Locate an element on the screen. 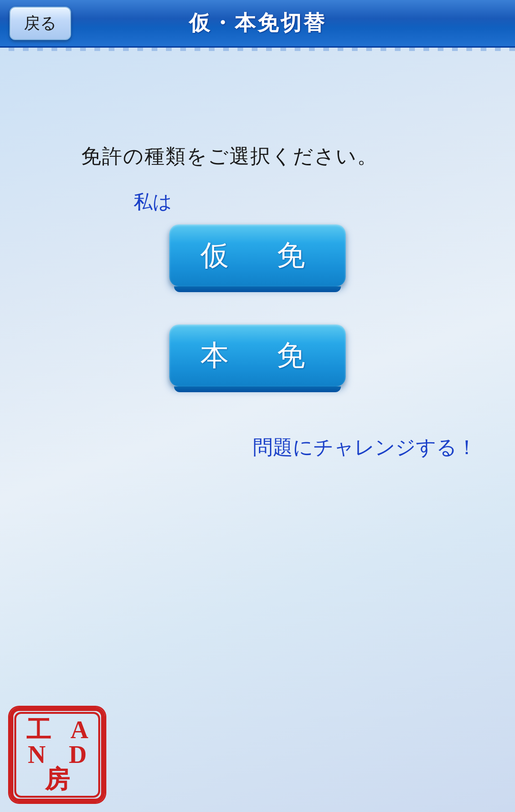 This screenshot has width=515, height=812. back-button: 戻る is located at coordinates (40, 23).